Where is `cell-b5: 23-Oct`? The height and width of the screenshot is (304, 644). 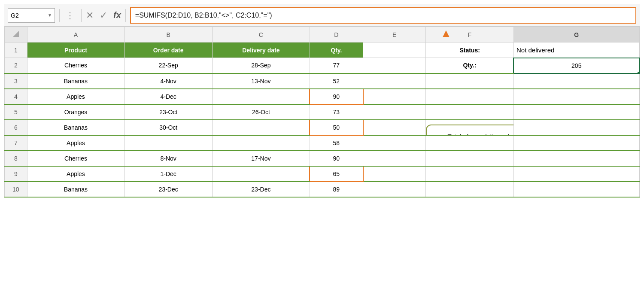
cell-b5: 23-Oct is located at coordinates (168, 112).